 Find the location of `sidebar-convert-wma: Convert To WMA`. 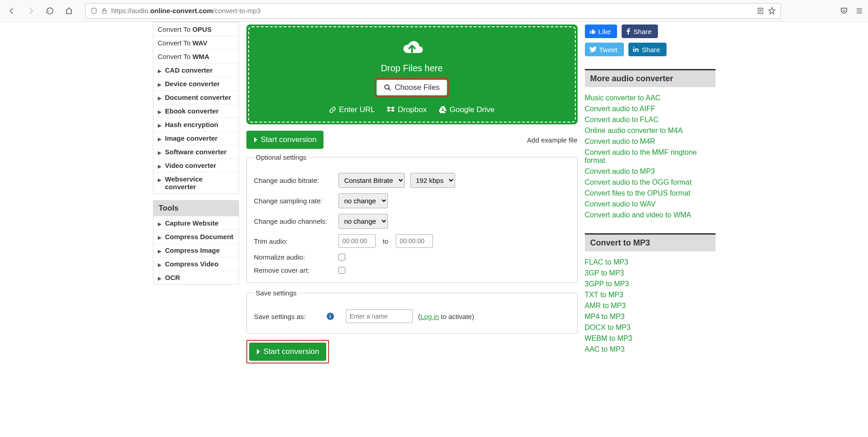

sidebar-convert-wma: Convert To WMA is located at coordinates (196, 56).